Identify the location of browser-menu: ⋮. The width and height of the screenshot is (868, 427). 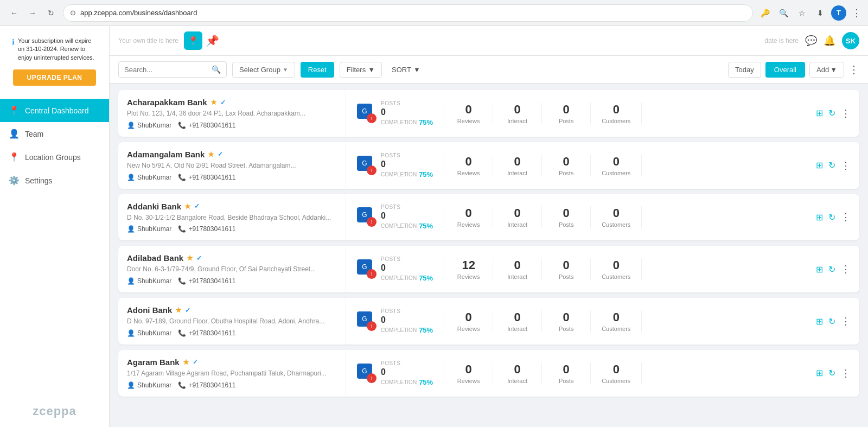
(857, 13).